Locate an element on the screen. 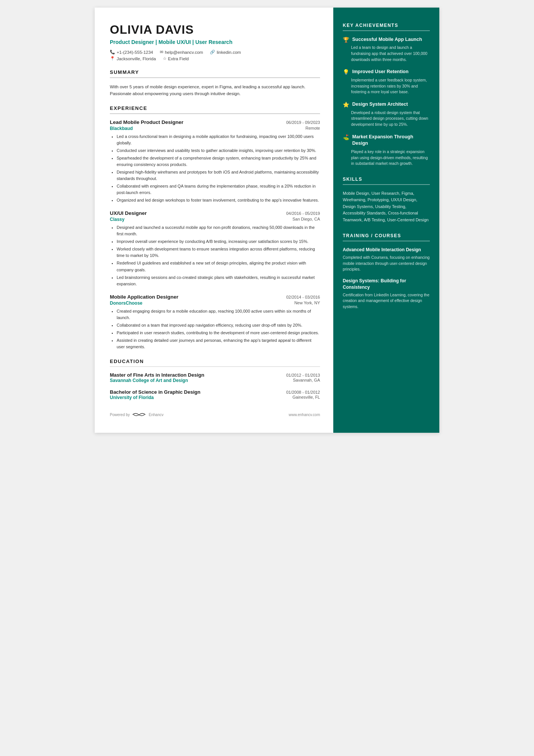 This screenshot has height=756, width=534. skills-text: Mobile Design, User Research, Figma, Wir… is located at coordinates (386, 207).